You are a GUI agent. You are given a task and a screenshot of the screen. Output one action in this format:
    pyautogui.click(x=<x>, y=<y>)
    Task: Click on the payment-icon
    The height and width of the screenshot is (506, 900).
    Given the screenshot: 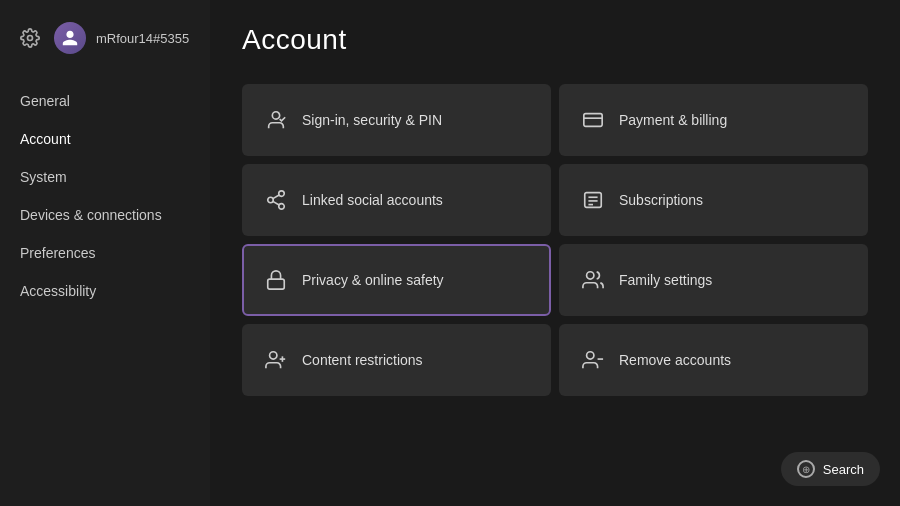 What is the action you would take?
    pyautogui.click(x=593, y=120)
    